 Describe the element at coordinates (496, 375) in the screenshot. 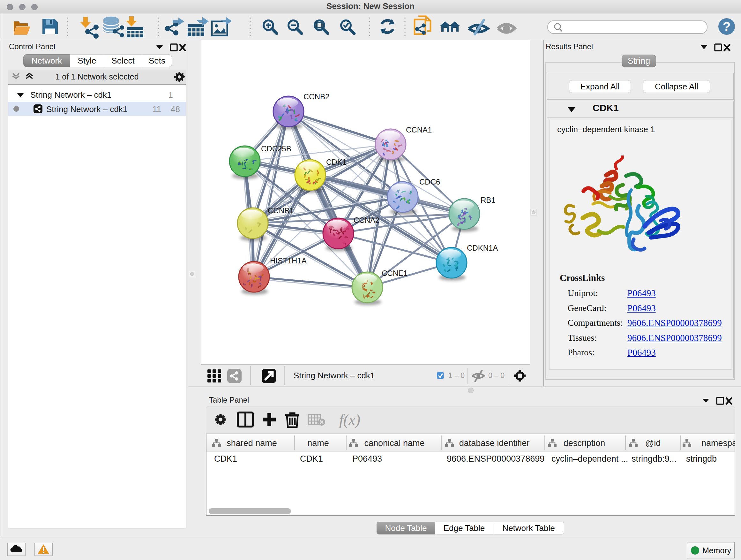

I see `svg-text: 0 – 0` at that location.